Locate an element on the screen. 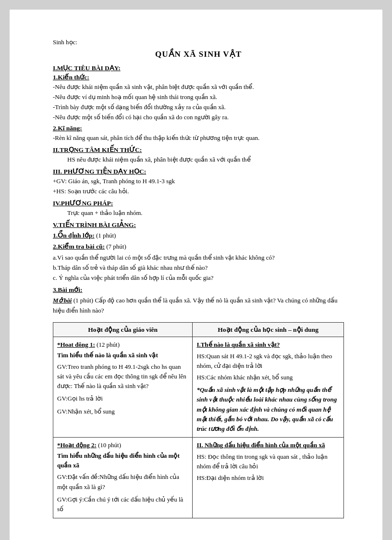 Image resolution: width=392 pixels, height=540 pixels. right2-hs2: HS:Đại diện nhóm trả lời is located at coordinates (268, 478).